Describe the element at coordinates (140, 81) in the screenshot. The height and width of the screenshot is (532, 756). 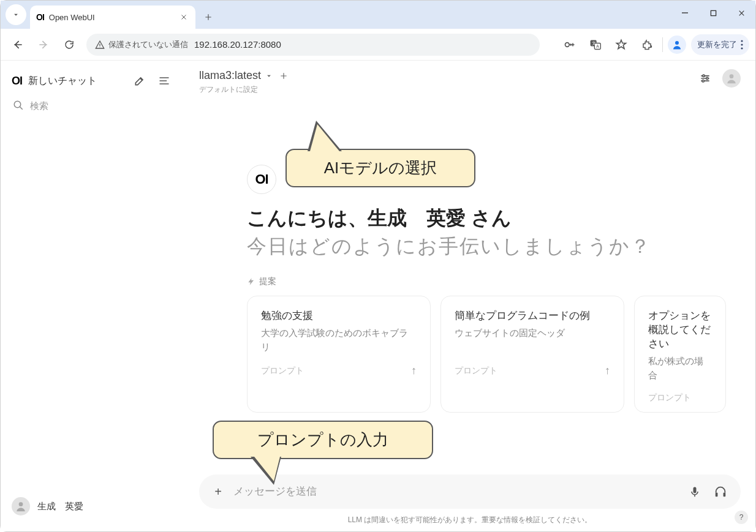
I see `edit-icon` at that location.